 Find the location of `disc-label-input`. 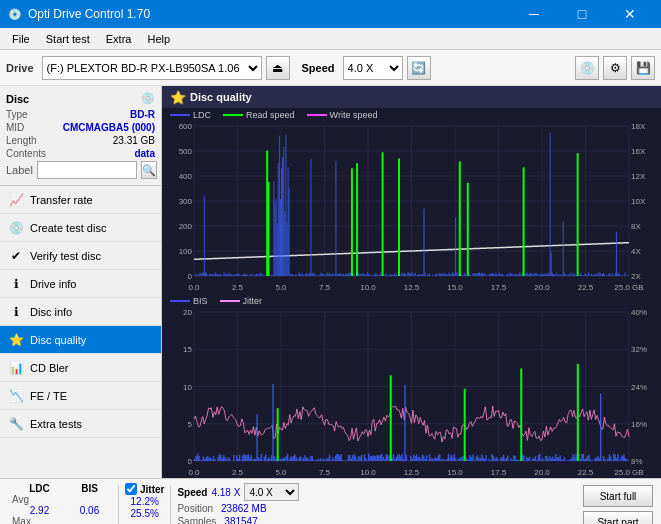

disc-label-input is located at coordinates (87, 170).